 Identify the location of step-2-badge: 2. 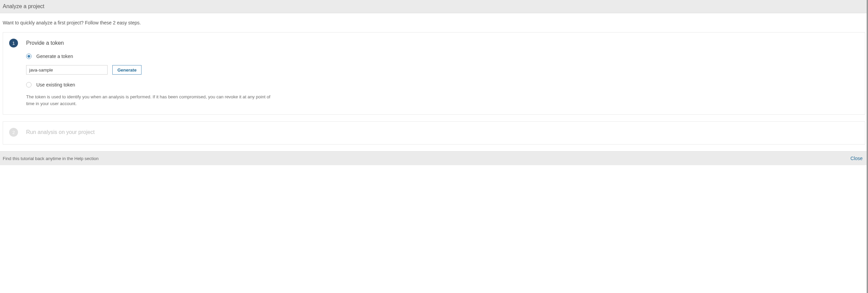
(14, 132).